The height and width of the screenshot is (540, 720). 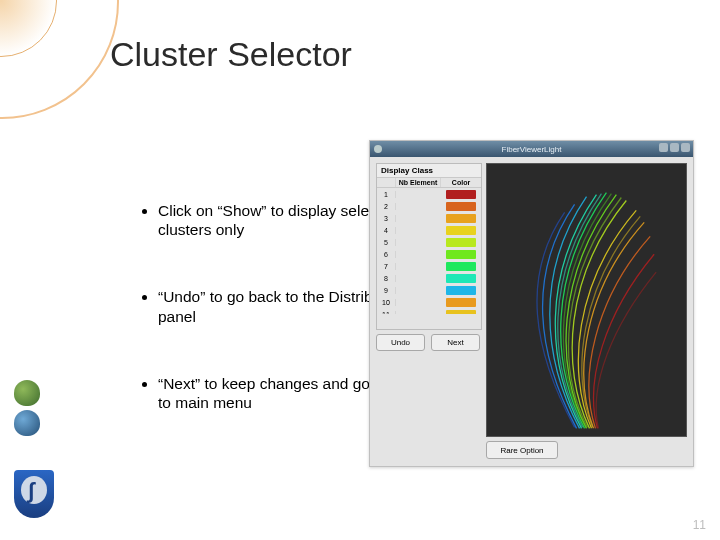 What do you see at coordinates (231, 54) in the screenshot?
I see `page-title: Cluster Selector` at bounding box center [231, 54].